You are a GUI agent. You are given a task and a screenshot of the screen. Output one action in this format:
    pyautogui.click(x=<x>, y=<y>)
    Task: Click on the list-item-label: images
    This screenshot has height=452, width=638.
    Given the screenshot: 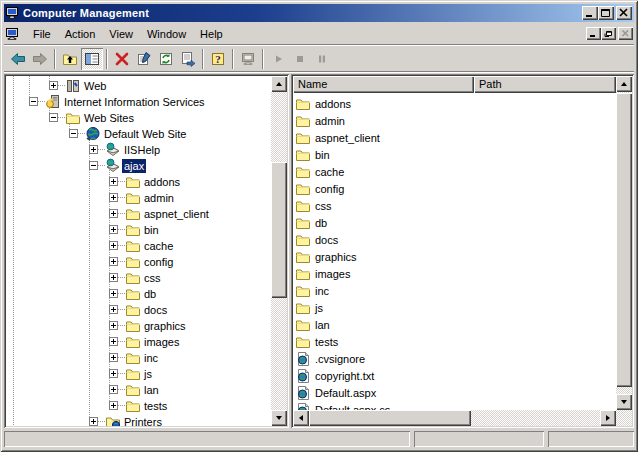 What is the action you would take?
    pyautogui.click(x=332, y=274)
    